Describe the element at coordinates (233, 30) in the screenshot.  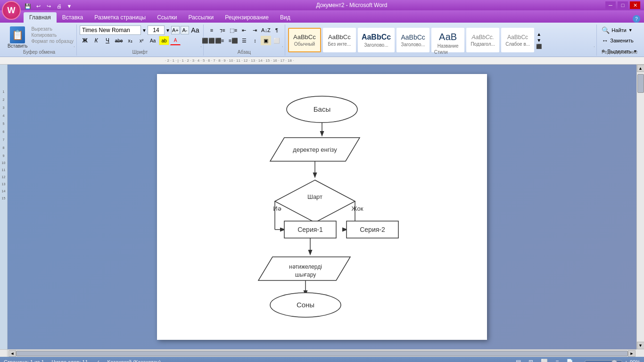
I see `multilevel-button: ⬚≡` at that location.